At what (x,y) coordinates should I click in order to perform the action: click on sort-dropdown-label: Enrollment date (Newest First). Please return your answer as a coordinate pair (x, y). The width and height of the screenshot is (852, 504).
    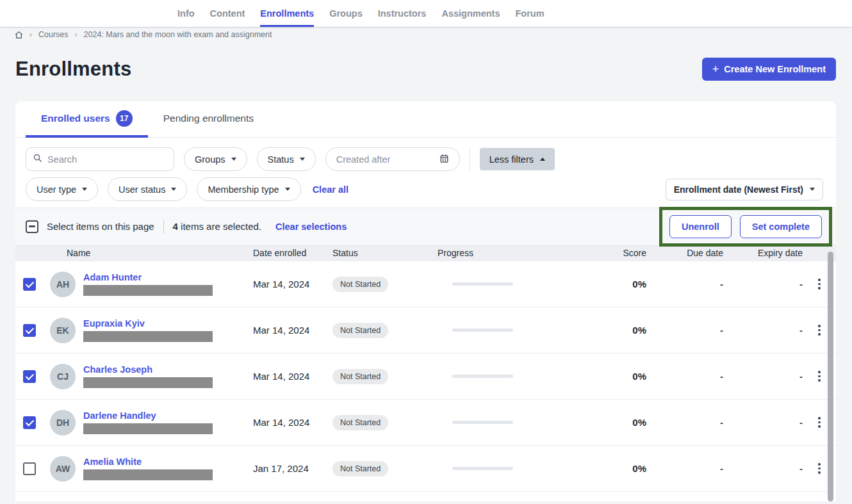
    Looking at the image, I should click on (739, 190).